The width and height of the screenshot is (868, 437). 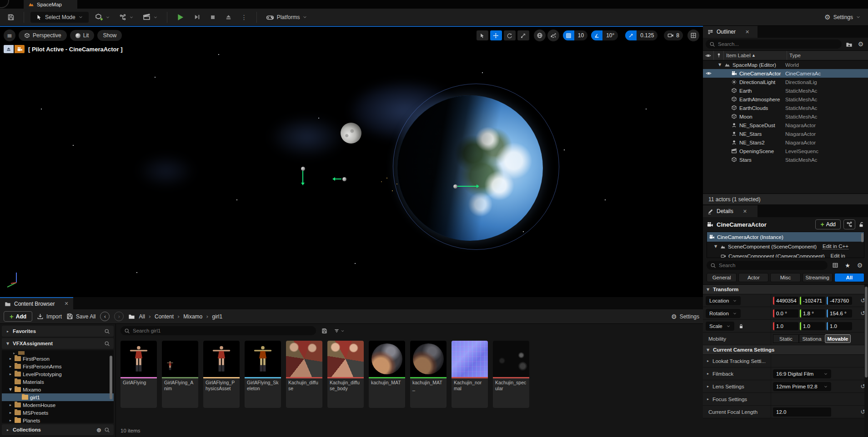 What do you see at coordinates (111, 377) in the screenshot?
I see `tree-scrollbar` at bounding box center [111, 377].